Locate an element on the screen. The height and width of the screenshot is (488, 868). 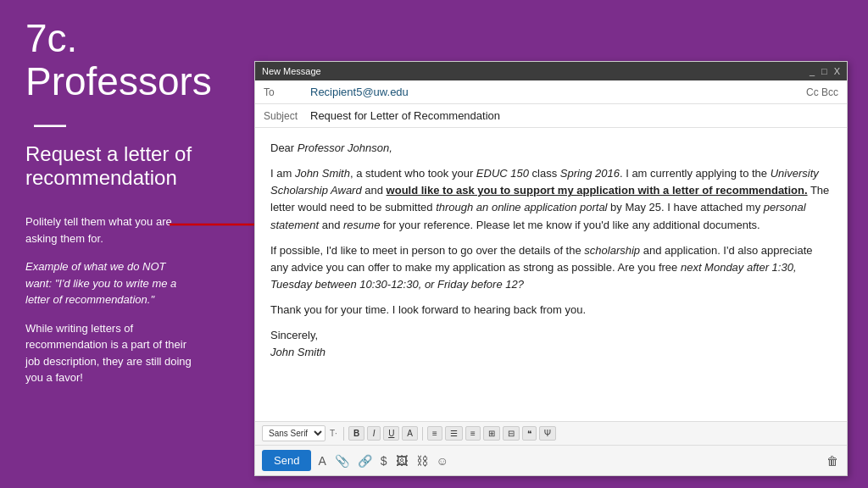
paragraph-2: If possible, I'd like to meet in person … is located at coordinates (551, 268).